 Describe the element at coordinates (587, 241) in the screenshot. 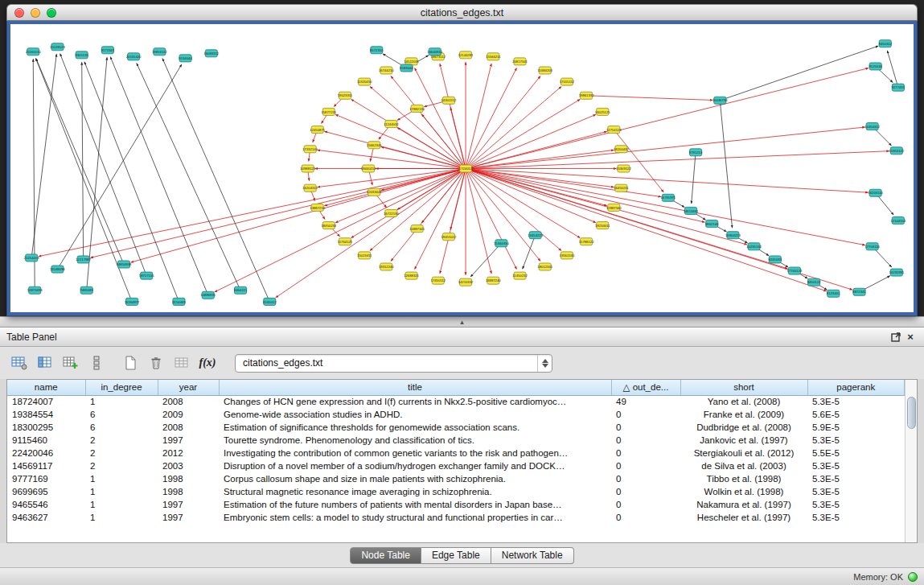

I see `graph-node: 15788122` at that location.